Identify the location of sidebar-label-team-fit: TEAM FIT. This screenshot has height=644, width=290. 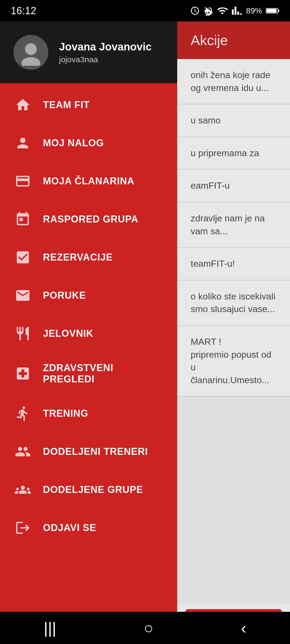
(66, 105).